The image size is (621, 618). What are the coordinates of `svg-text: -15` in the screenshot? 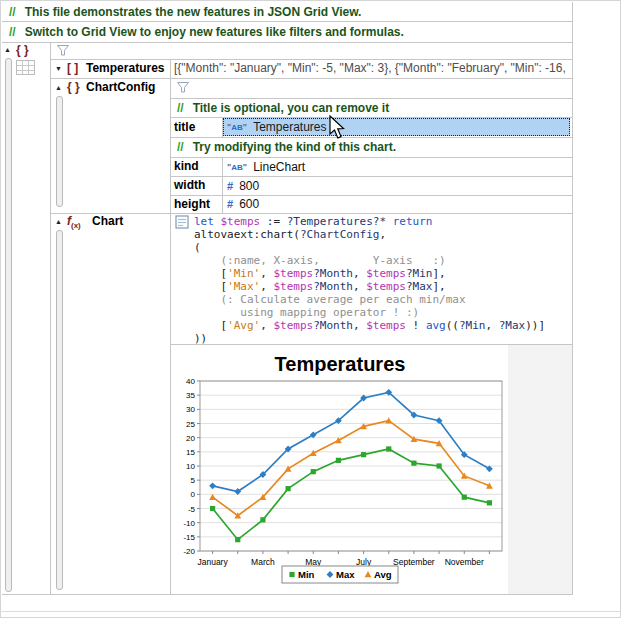 It's located at (189, 538).